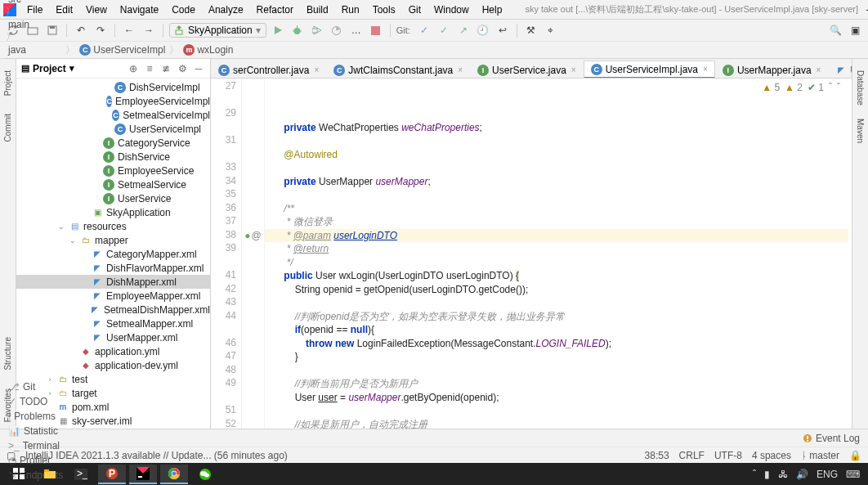 The image size is (868, 485). What do you see at coordinates (123, 50) in the screenshot?
I see `breadcrumb-class: CUserServiceImpl` at bounding box center [123, 50].